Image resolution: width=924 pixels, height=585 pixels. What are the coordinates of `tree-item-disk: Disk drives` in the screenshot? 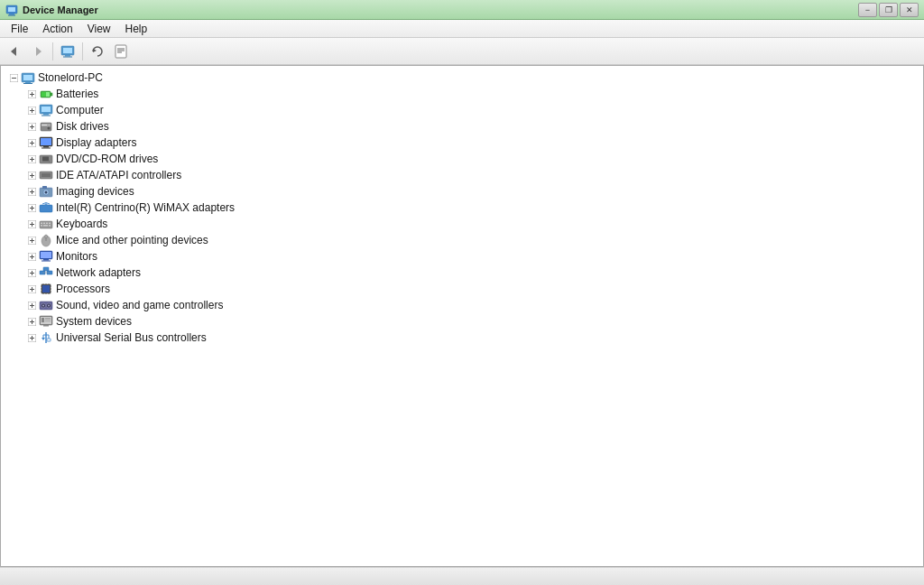 It's located at (473, 126).